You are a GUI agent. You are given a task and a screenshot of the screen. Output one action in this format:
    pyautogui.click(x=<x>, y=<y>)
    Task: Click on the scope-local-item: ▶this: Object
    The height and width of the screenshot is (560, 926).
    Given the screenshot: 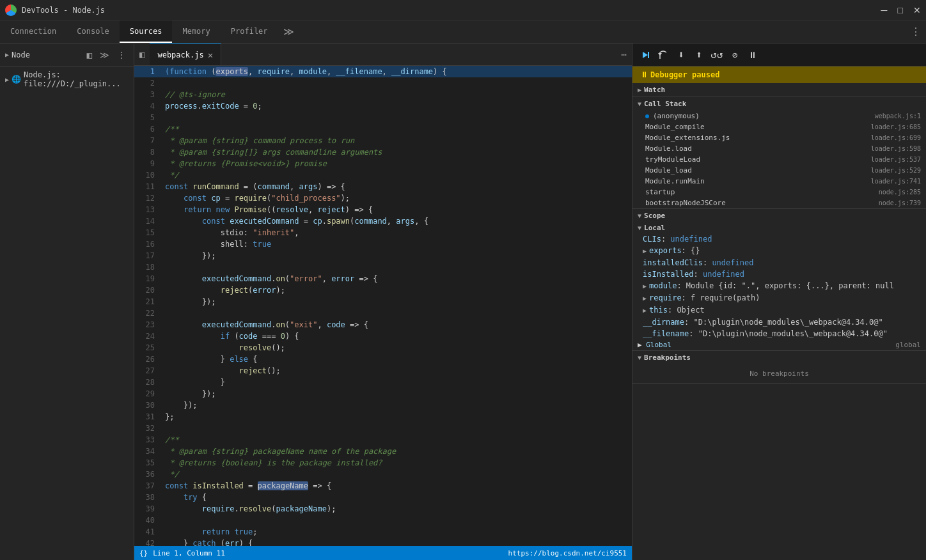 What is the action you would take?
    pyautogui.click(x=779, y=311)
    